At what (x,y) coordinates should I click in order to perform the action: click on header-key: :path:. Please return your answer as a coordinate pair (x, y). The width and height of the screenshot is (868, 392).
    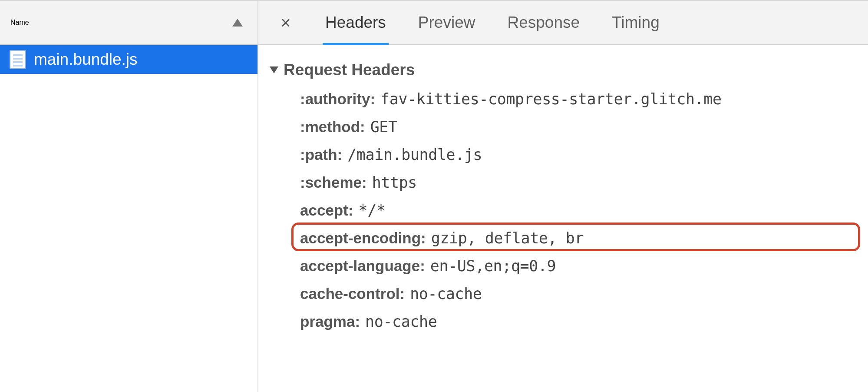
    Looking at the image, I should click on (321, 155).